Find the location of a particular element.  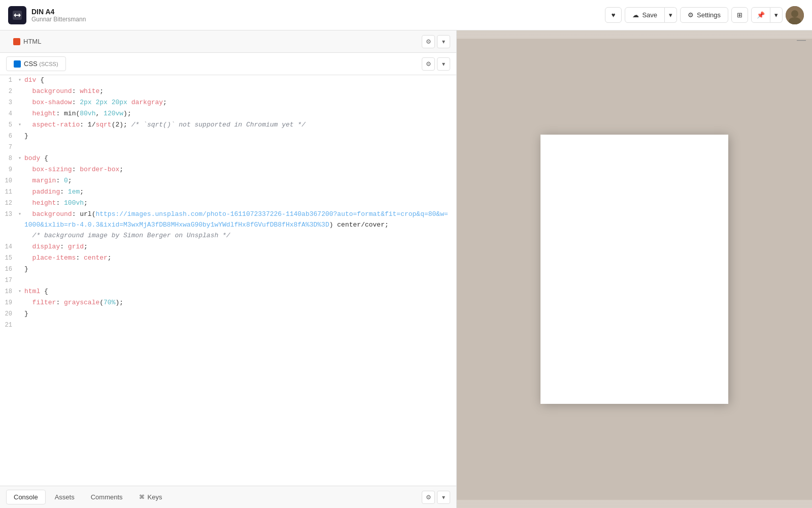

tab-html: HTML is located at coordinates (27, 42).